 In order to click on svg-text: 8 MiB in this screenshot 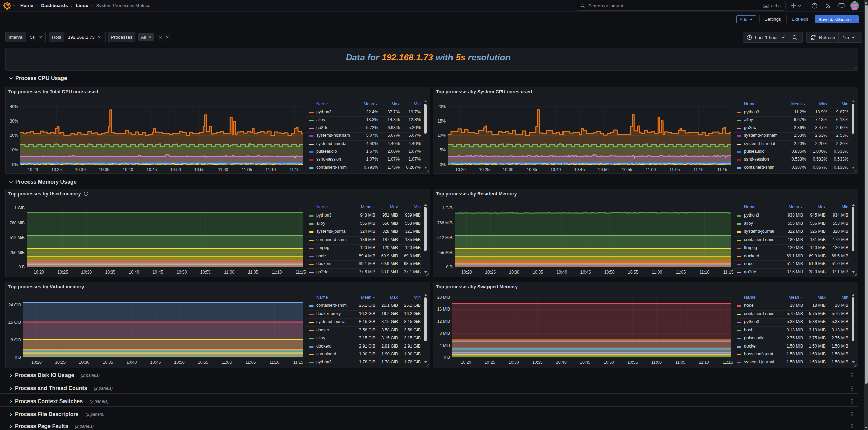, I will do `click(445, 333)`.